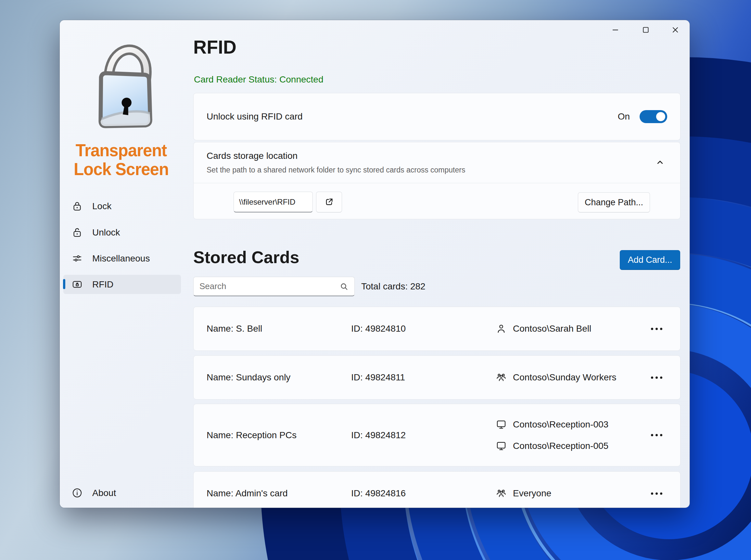 The image size is (751, 560). Describe the element at coordinates (565, 378) in the screenshot. I see `card-assignment: Contoso\Sunday Workers` at that location.